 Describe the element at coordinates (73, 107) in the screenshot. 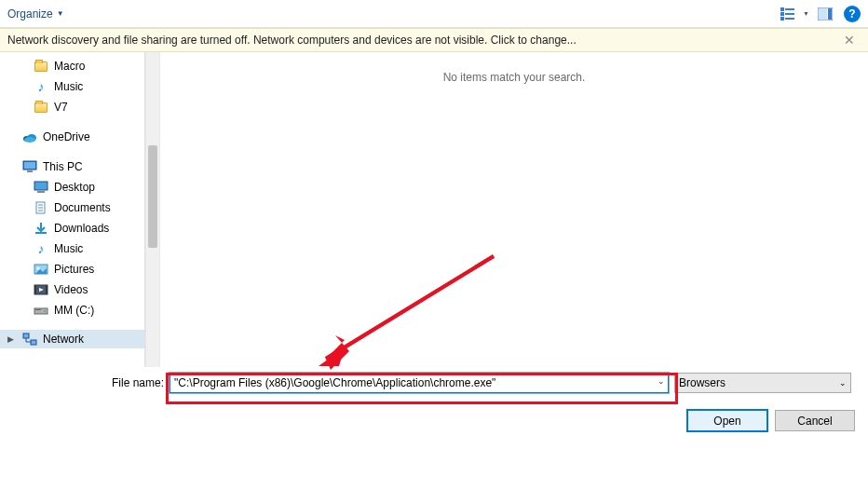

I see `tree-item-v7: V7` at that location.